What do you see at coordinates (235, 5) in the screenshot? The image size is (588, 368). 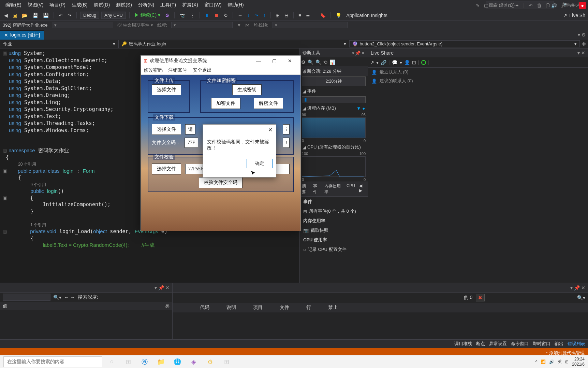 I see `menu-help: 帮助(H)` at bounding box center [235, 5].